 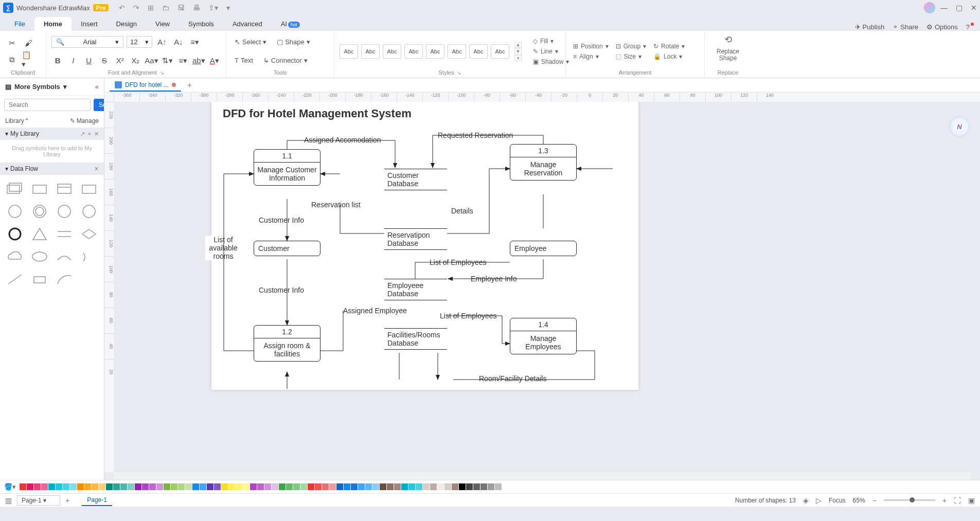 I want to click on new-icon: ⊞, so click(x=151, y=8).